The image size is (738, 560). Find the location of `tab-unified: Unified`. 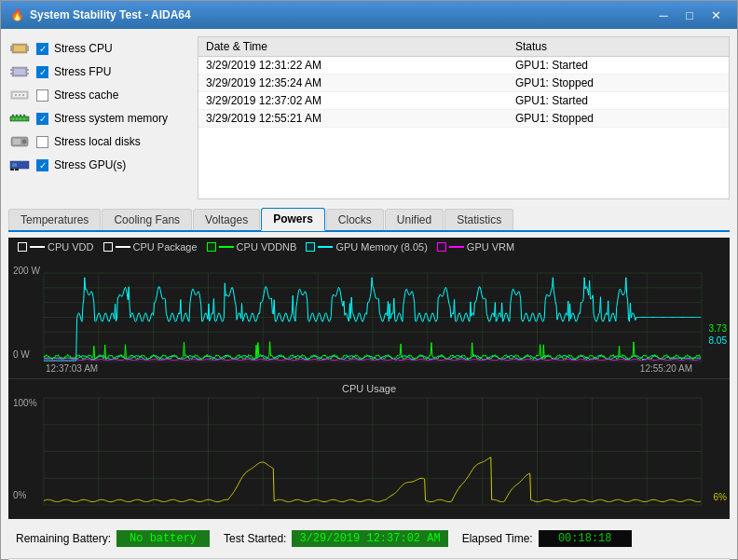

tab-unified: Unified is located at coordinates (414, 220).